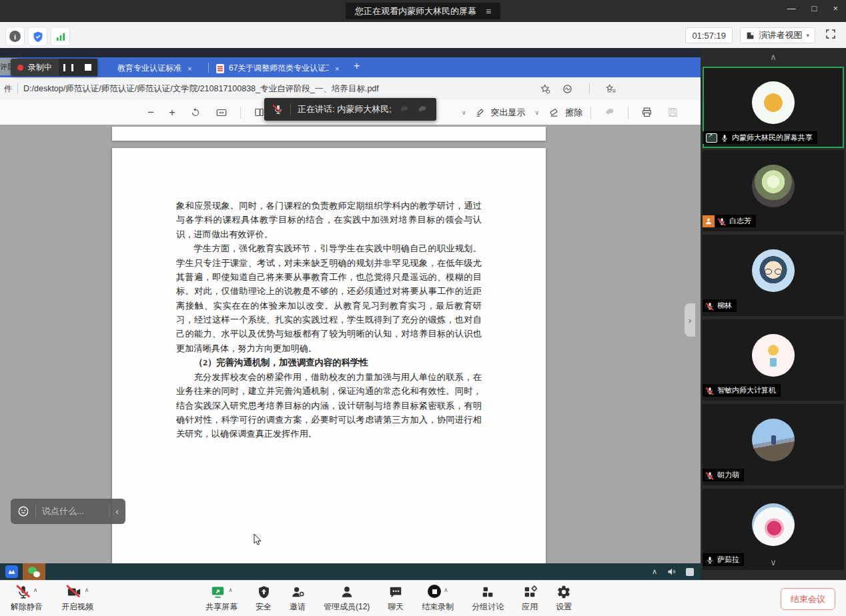 The width and height of the screenshot is (846, 616). What do you see at coordinates (564, 599) in the screenshot?
I see `settings-button: 设置` at bounding box center [564, 599].